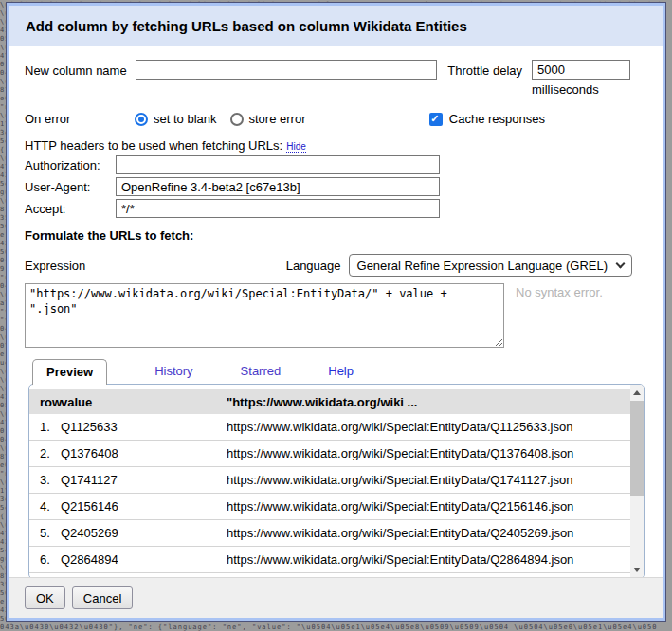 Image resolution: width=672 pixels, height=631 pixels. I want to click on table-row: 2. Q1376408 https://www.wikidata.org/wik…, so click(330, 454).